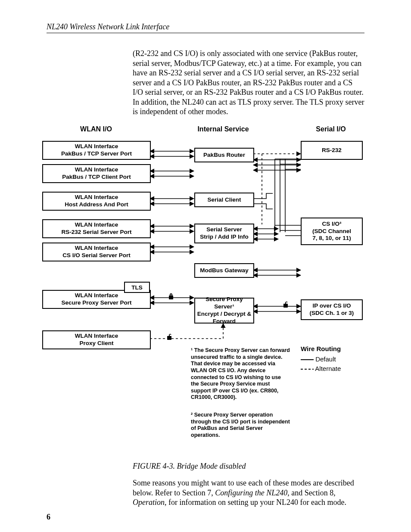  Describe the element at coordinates (137, 287) in the screenshot. I see `tls-tab: TLS` at that location.